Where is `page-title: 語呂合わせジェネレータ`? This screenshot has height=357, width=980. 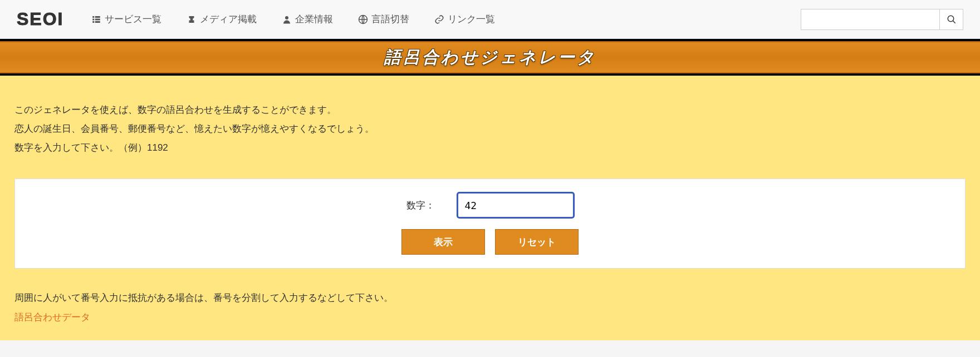
page-title: 語呂合わせジェネレータ is located at coordinates (490, 58).